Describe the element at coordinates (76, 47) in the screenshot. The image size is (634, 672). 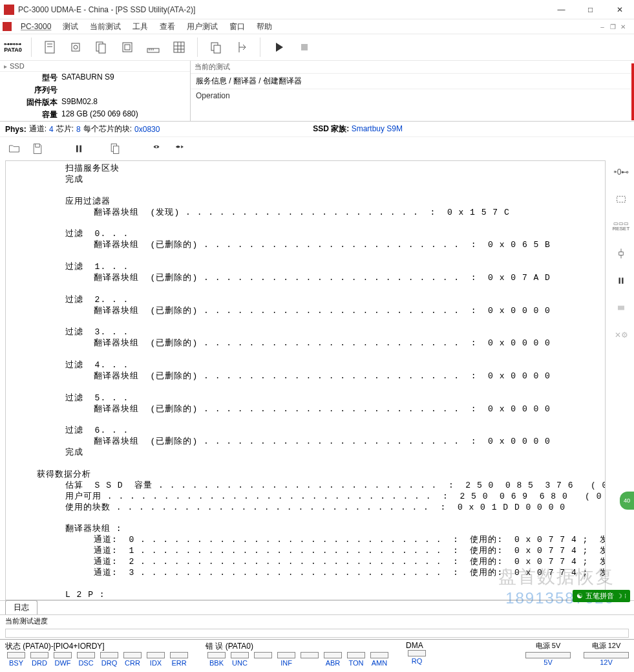
I see `chip-icon` at that location.